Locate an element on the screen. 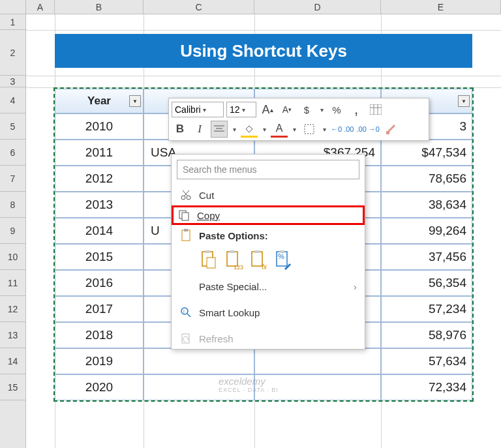 This screenshot has width=501, height=448. cell-e: 57,234 is located at coordinates (427, 309).